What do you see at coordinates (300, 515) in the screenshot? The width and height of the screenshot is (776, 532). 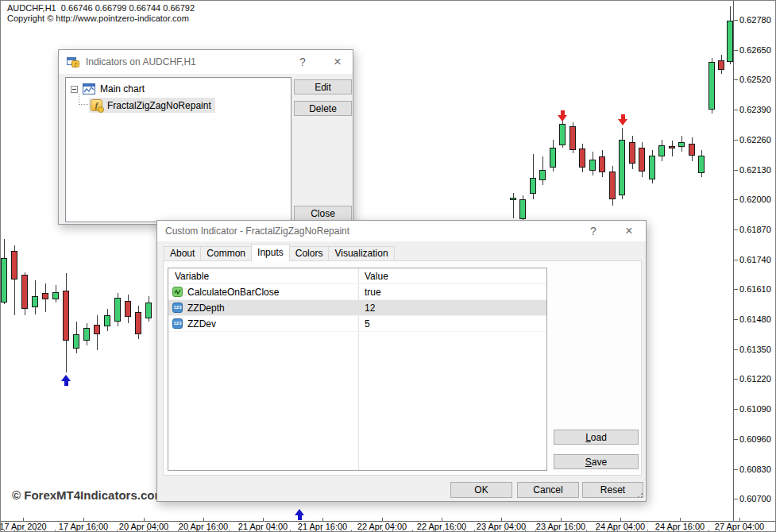 I see `buy-signal-arrow-icon` at bounding box center [300, 515].